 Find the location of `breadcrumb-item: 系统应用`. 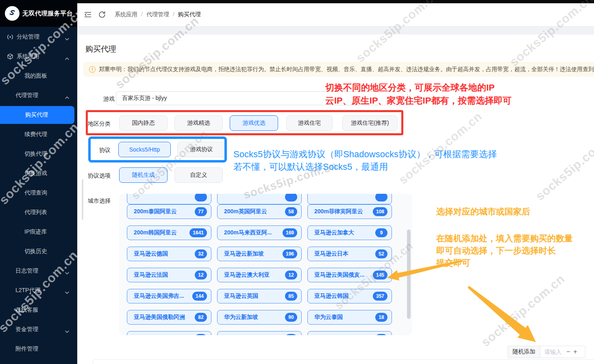

breadcrumb-item: 系统应用 is located at coordinates (126, 15).